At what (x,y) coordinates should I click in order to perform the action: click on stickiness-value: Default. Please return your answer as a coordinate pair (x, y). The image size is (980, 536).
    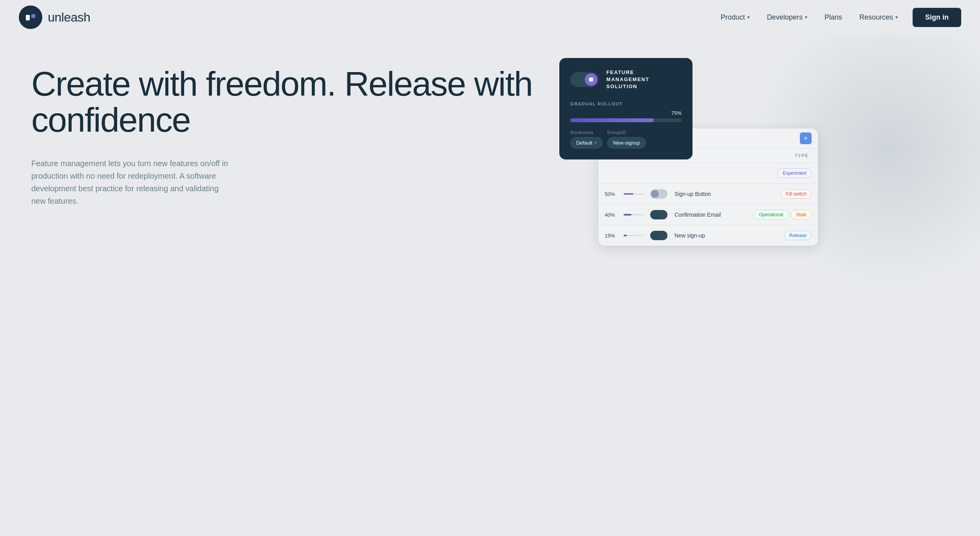
    Looking at the image, I should click on (584, 143).